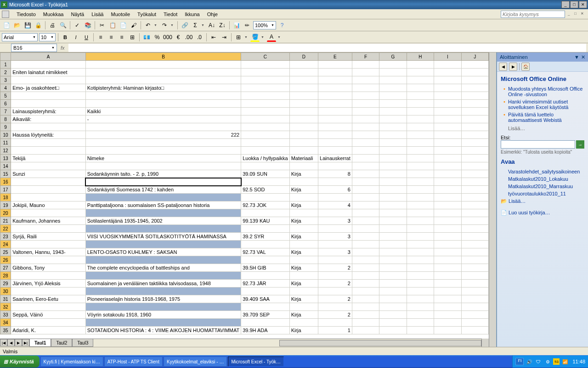 The height and width of the screenshot is (368, 588). Describe the element at coordinates (335, 104) in the screenshot. I see `cell-E6` at that location.